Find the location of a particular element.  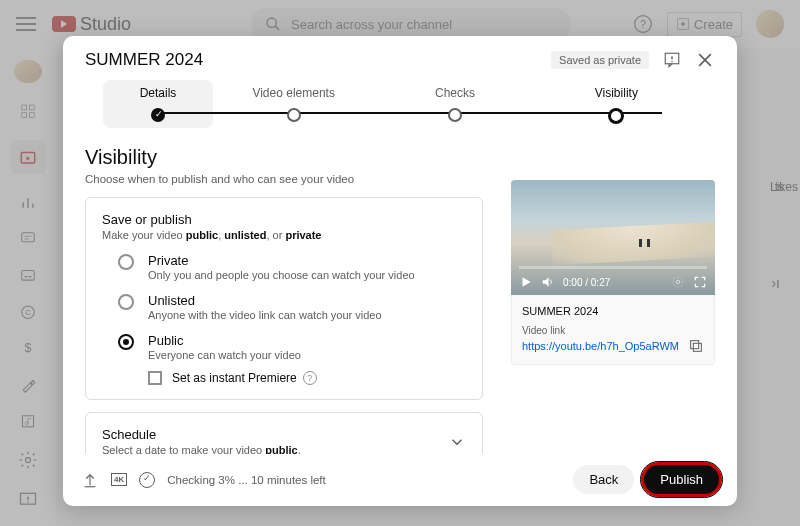

video-name: SUMMER 2024 is located at coordinates (613, 311).